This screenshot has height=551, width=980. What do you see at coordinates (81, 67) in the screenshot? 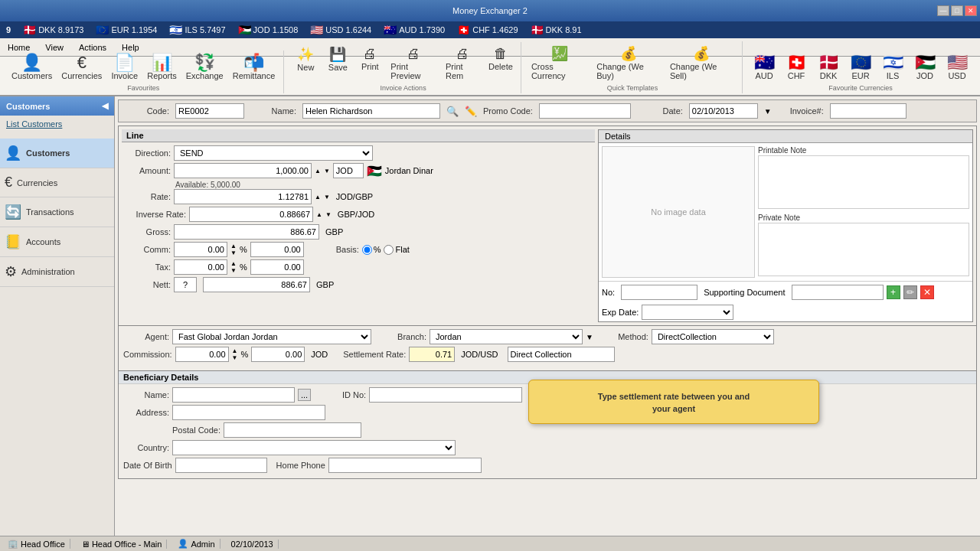
I see `currencies-button: € Currencies` at bounding box center [81, 67].